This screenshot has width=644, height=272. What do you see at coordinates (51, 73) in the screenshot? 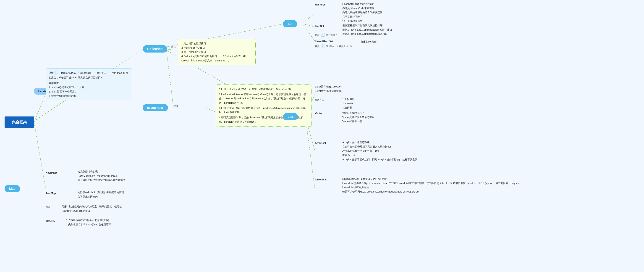
I see `desc-label: 描述` at bounding box center [51, 73].